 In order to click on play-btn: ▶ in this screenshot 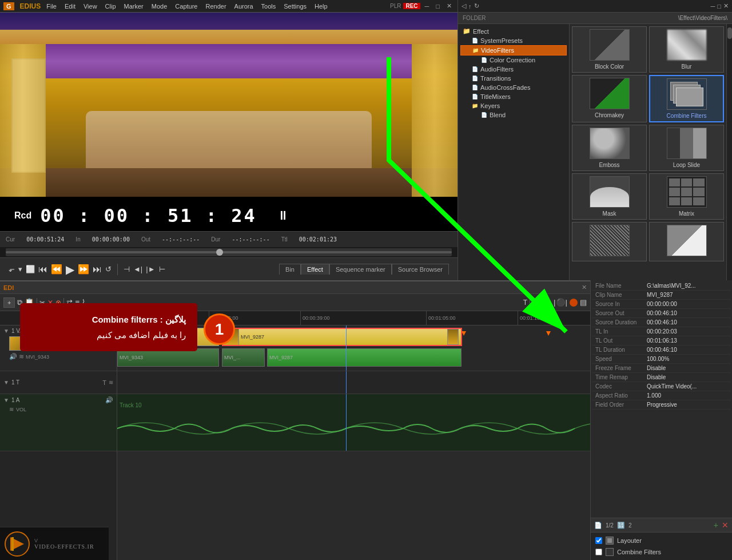, I will do `click(70, 269)`.